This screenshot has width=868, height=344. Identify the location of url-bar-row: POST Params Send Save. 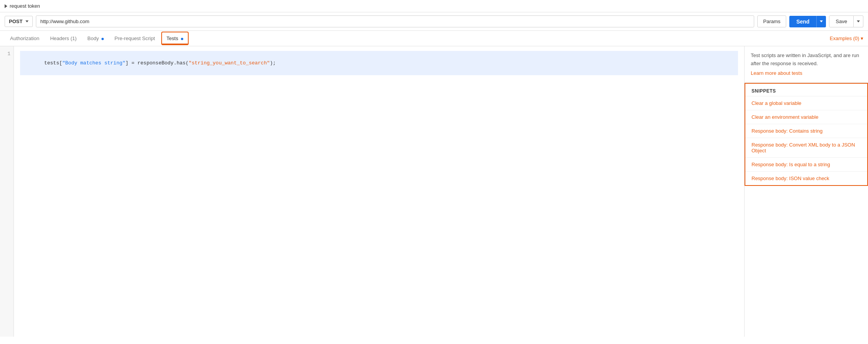
(434, 22).